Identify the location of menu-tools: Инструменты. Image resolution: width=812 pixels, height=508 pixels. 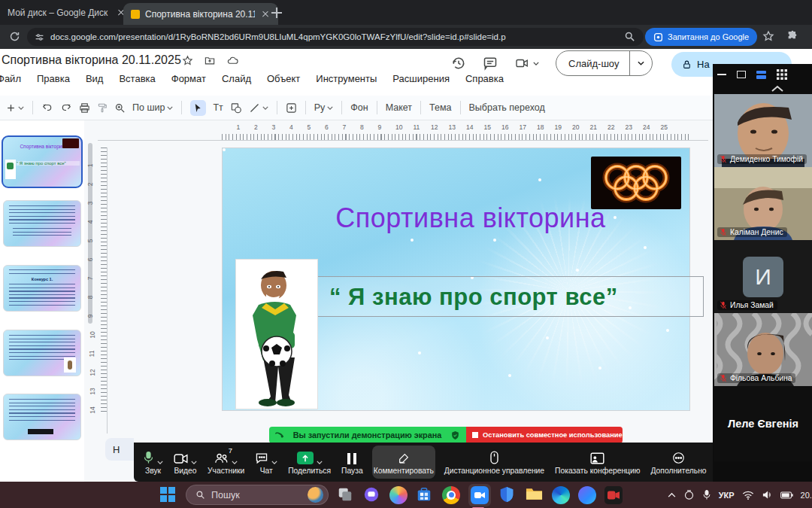
(346, 78).